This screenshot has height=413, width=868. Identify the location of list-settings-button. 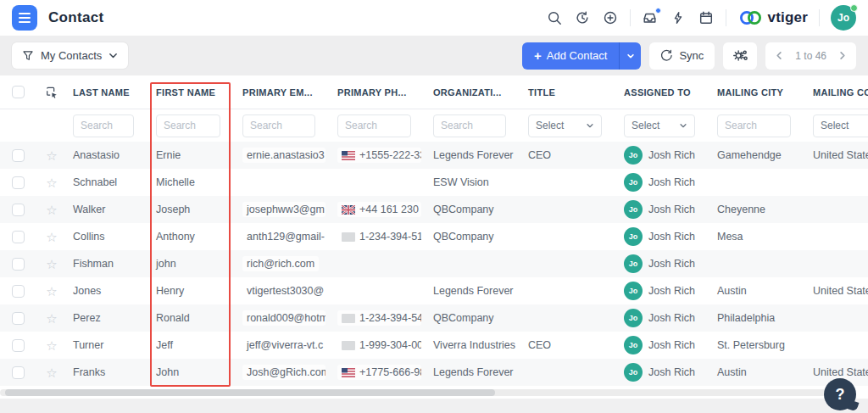
(740, 56).